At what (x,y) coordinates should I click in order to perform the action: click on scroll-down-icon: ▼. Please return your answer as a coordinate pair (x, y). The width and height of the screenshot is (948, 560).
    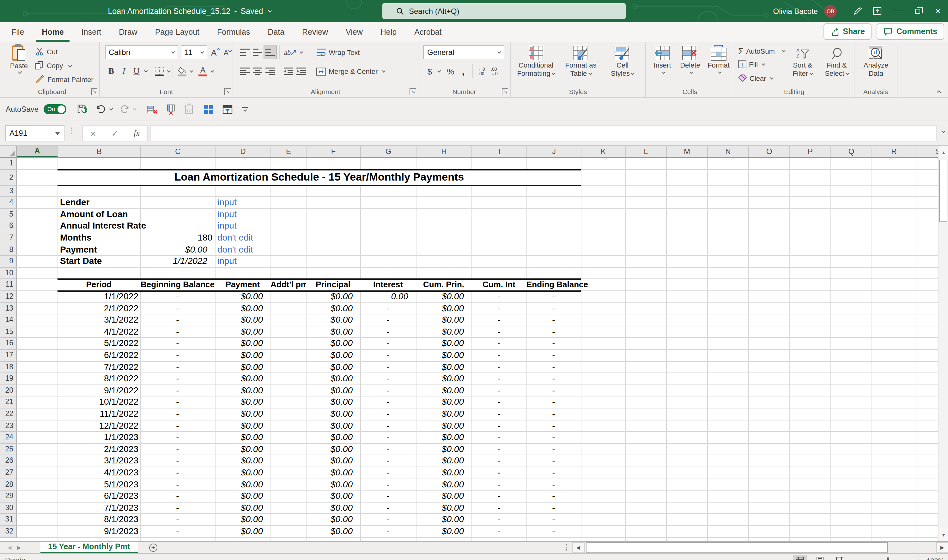
    Looking at the image, I should click on (943, 535).